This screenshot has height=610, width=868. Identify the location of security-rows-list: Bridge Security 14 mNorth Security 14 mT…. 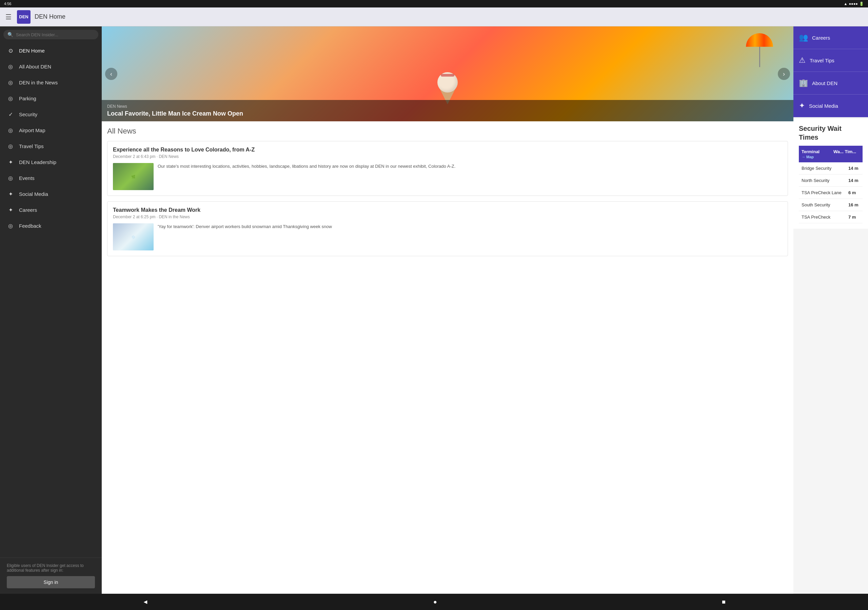
(831, 193).